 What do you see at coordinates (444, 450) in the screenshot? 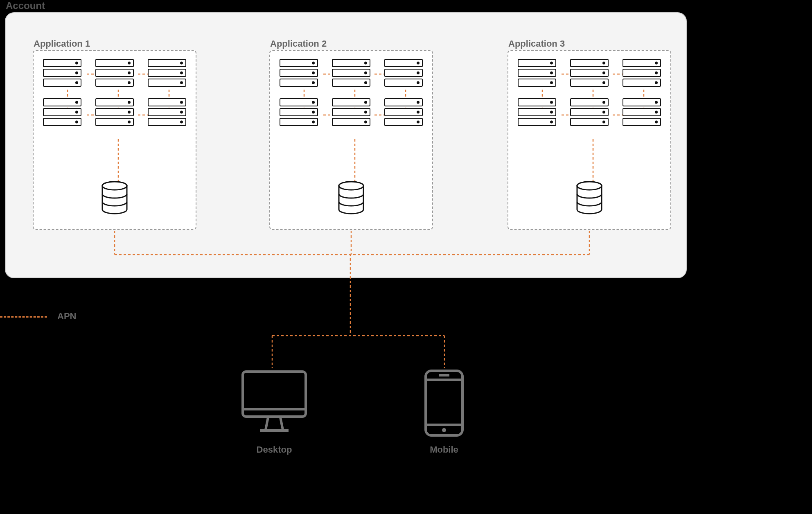
I see `mobile-label: Mobile` at bounding box center [444, 450].